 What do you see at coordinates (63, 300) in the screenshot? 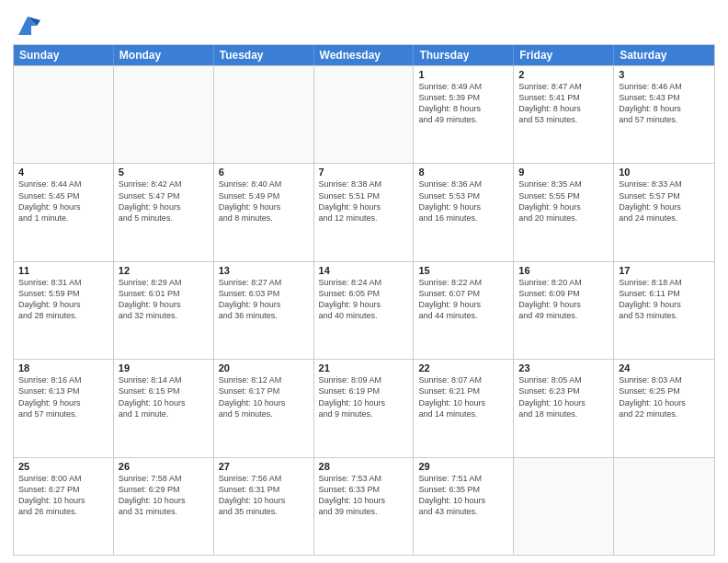
I see `day-info: Sunrise: 8:31 AM Sunset: 5:59 PM Dayligh…` at bounding box center [63, 300].